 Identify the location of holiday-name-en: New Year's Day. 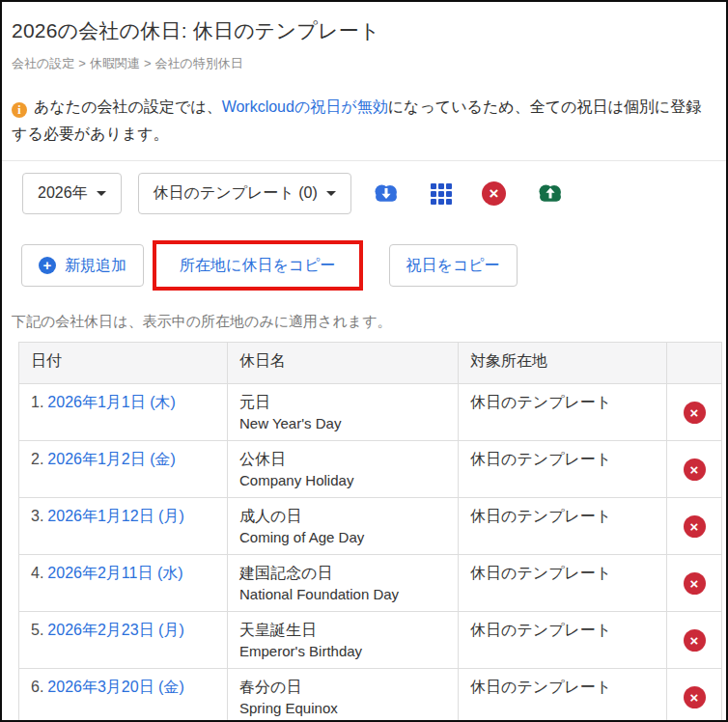
(343, 423).